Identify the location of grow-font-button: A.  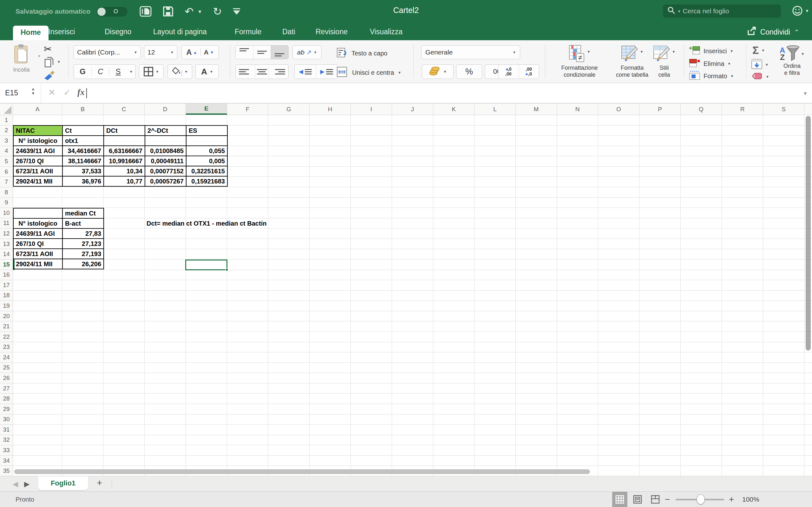
(189, 52).